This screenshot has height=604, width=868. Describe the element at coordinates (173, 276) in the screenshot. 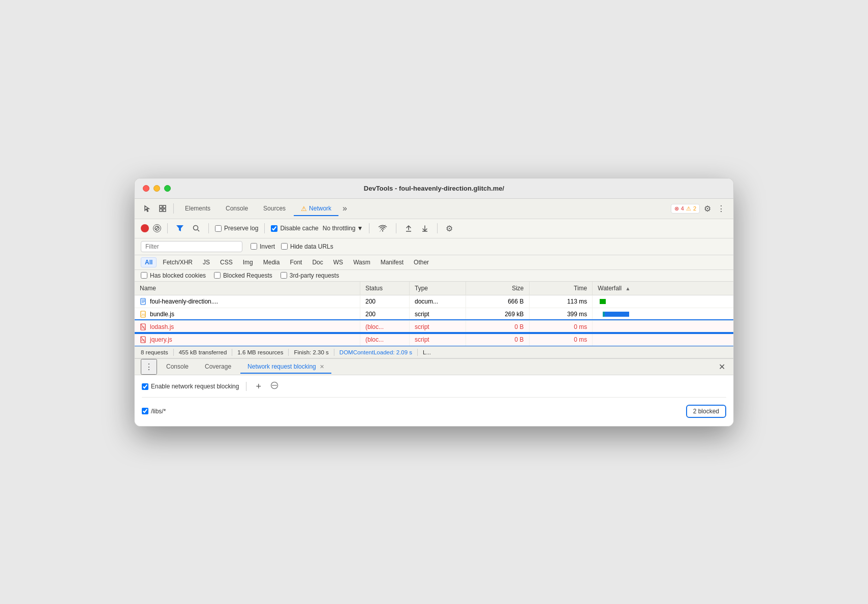

I see `blocked-cookies-label: Has blocked cookies` at that location.